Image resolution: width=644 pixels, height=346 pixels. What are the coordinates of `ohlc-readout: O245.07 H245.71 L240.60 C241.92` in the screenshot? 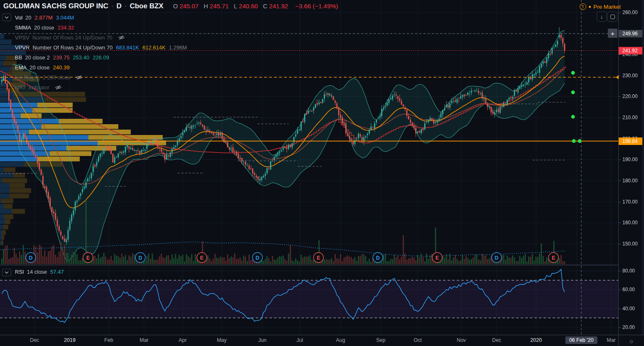 It's located at (229, 6).